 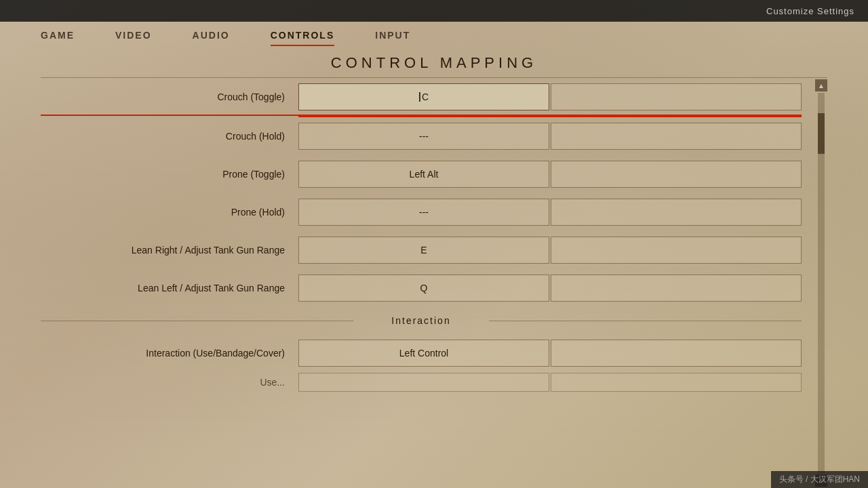 I want to click on key-bindings-lean-left: Q, so click(x=550, y=288).